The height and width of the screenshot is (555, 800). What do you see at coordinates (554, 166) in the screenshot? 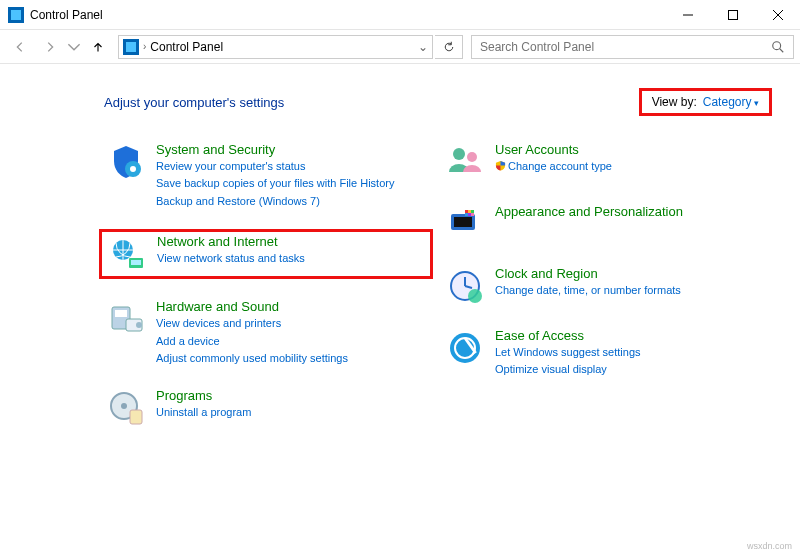
I see `task-link: Change account type` at bounding box center [554, 166].